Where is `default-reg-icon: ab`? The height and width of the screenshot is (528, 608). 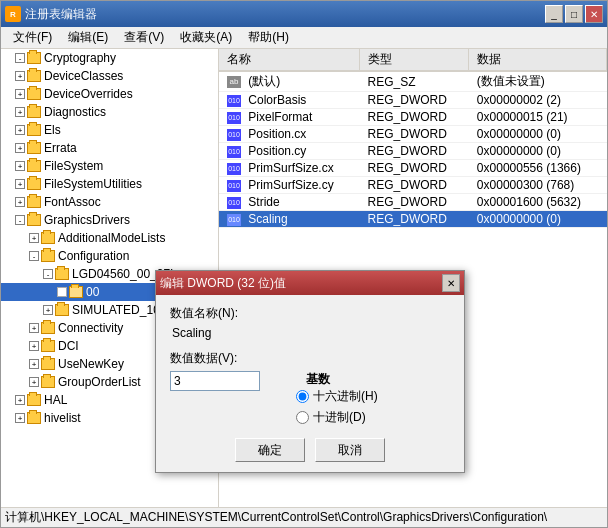 default-reg-icon: ab is located at coordinates (234, 82).